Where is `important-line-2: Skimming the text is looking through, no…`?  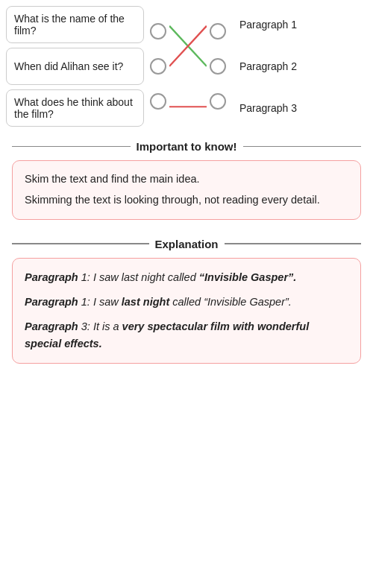
important-line-2: Skimming the text is looking through, no… is located at coordinates (186, 200).